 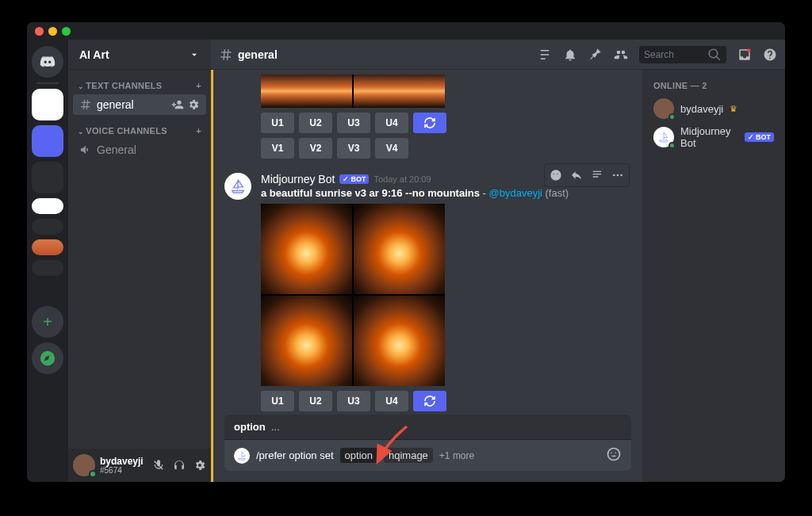 I want to click on guild-rail: +, so click(x=48, y=261).